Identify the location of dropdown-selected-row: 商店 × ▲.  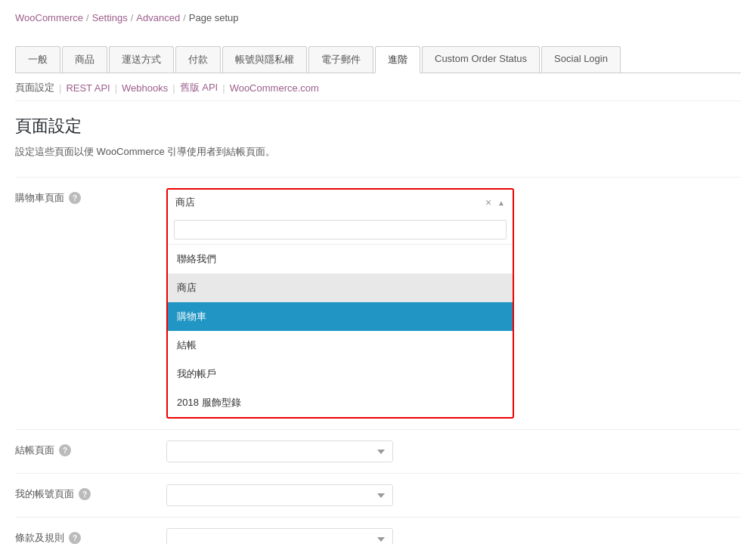
(340, 202).